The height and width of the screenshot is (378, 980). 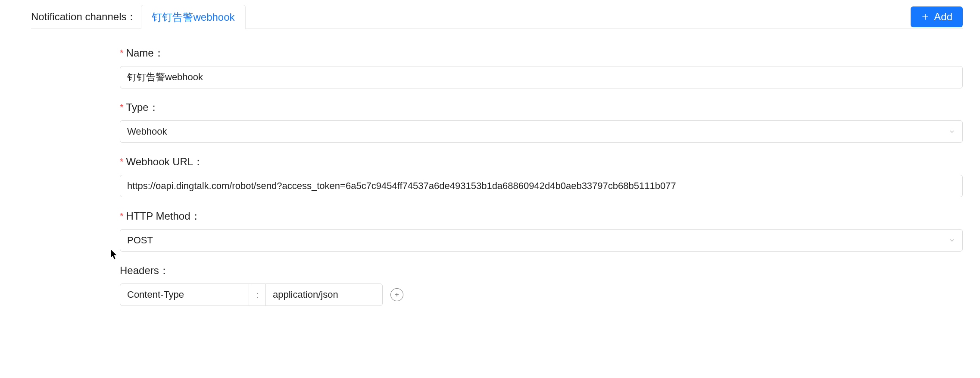 I want to click on webhook-url-input, so click(x=541, y=186).